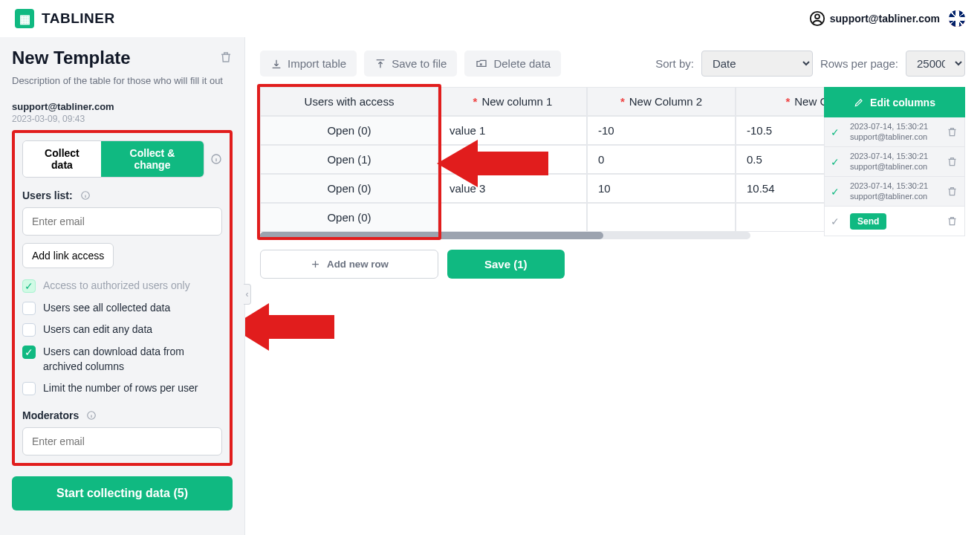 This screenshot has height=535, width=980. What do you see at coordinates (122, 107) in the screenshot?
I see `template-owner: support@tabliner.com` at bounding box center [122, 107].